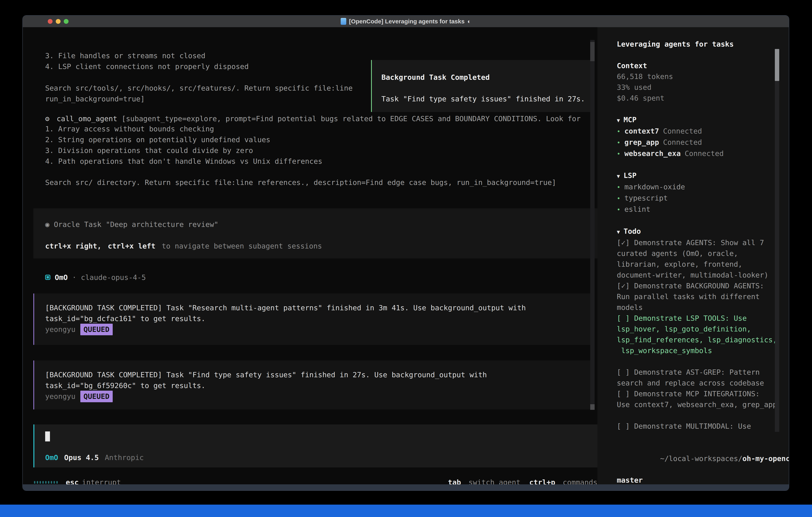 The width and height of the screenshot is (812, 517). What do you see at coordinates (698, 399) in the screenshot?
I see `todo-item-pending: [ ] Demonstrate MCP INTEGRATIONS: Use co…` at bounding box center [698, 399].